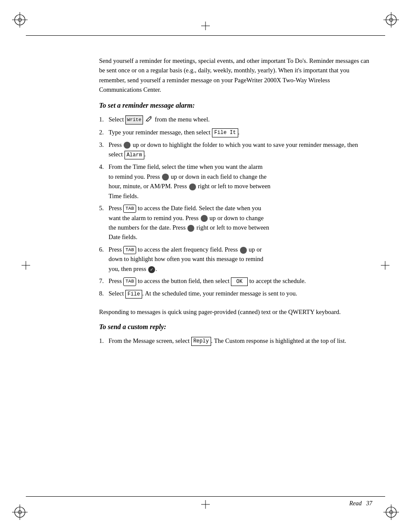 The image size is (411, 532). What do you see at coordinates (236, 341) in the screenshot?
I see `steps-list-2: 1. From the Message screen, select Reply…` at bounding box center [236, 341].